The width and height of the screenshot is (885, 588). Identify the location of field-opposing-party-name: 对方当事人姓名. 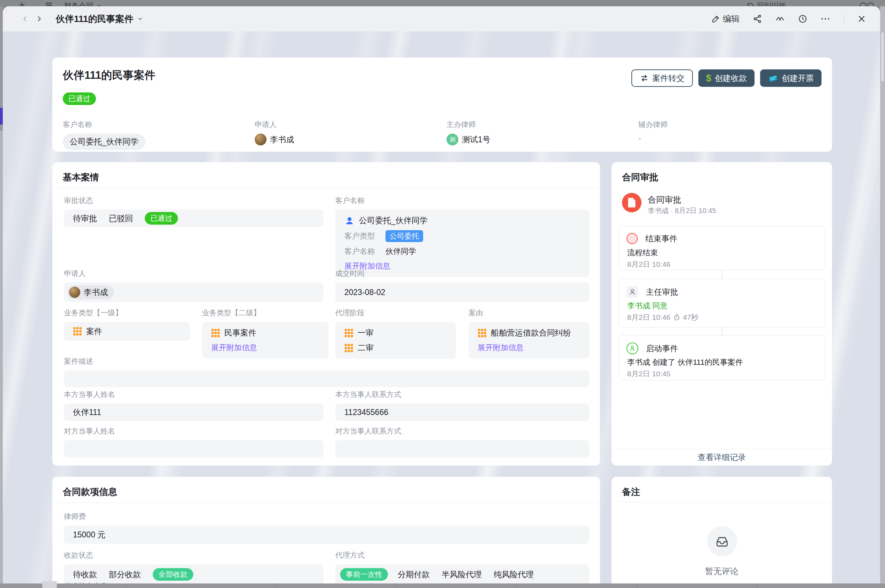
(194, 442).